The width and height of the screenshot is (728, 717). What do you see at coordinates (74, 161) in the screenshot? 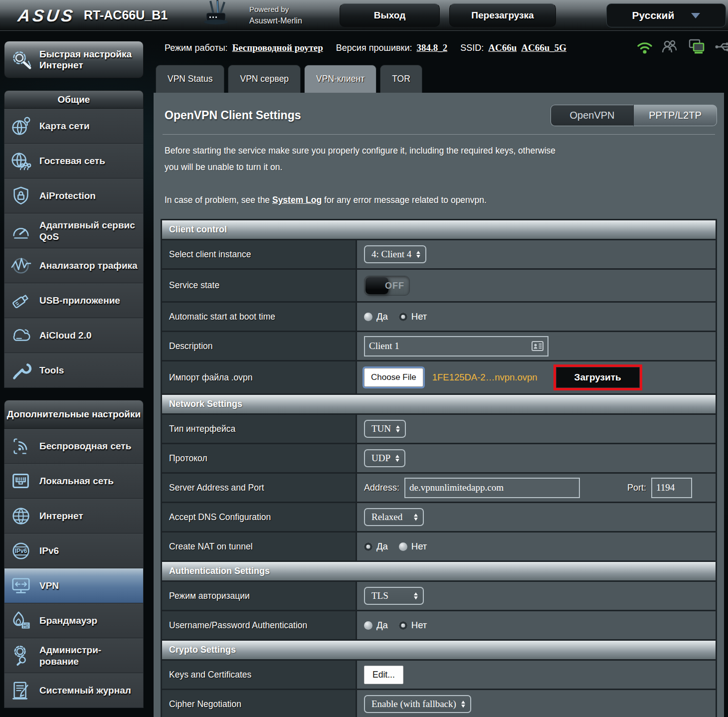
I see `sidebar-item-guest-network: Гостевая сеть` at bounding box center [74, 161].